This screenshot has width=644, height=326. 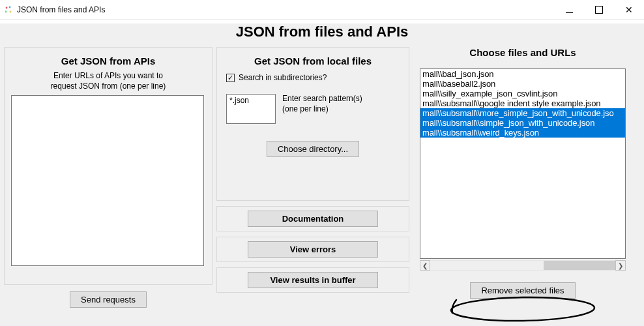 I want to click on pattern-help-line1: Enter search pattern(s), so click(x=322, y=98).